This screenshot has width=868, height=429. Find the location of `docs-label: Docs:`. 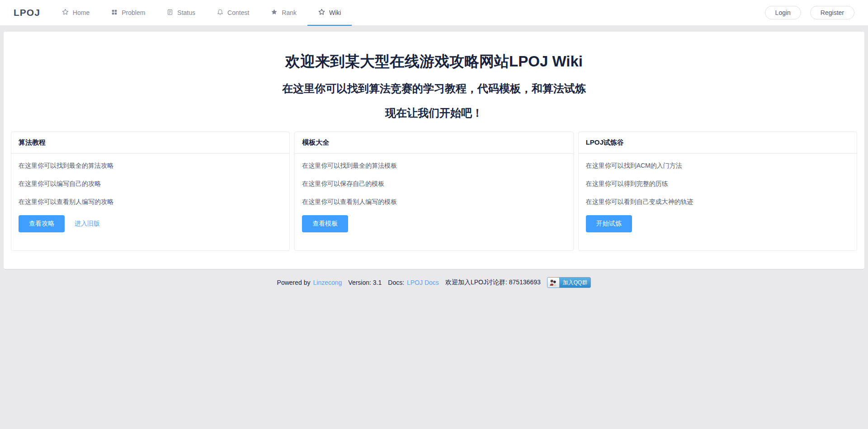

docs-label: Docs: is located at coordinates (396, 283).